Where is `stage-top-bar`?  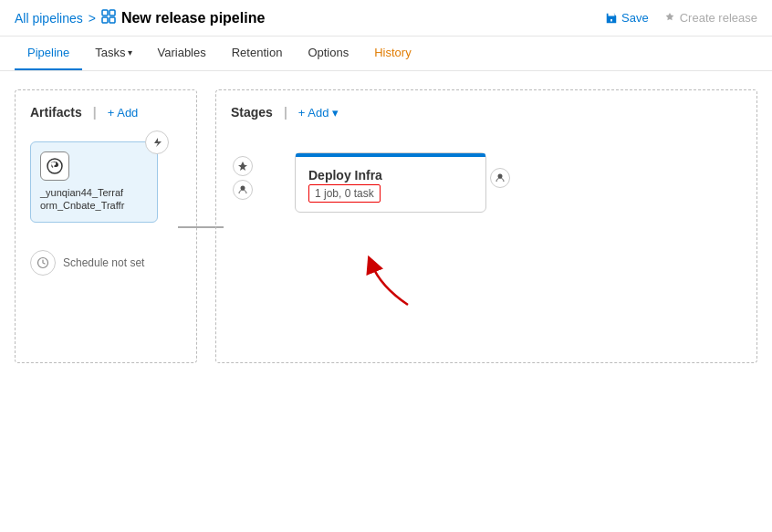 stage-top-bar is located at coordinates (391, 155).